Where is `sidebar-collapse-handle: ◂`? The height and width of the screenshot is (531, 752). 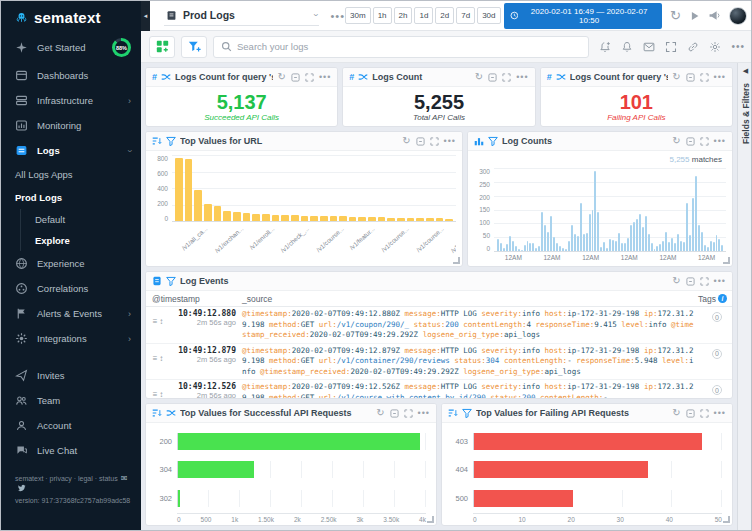
sidebar-collapse-handle: ◂ is located at coordinates (146, 16).